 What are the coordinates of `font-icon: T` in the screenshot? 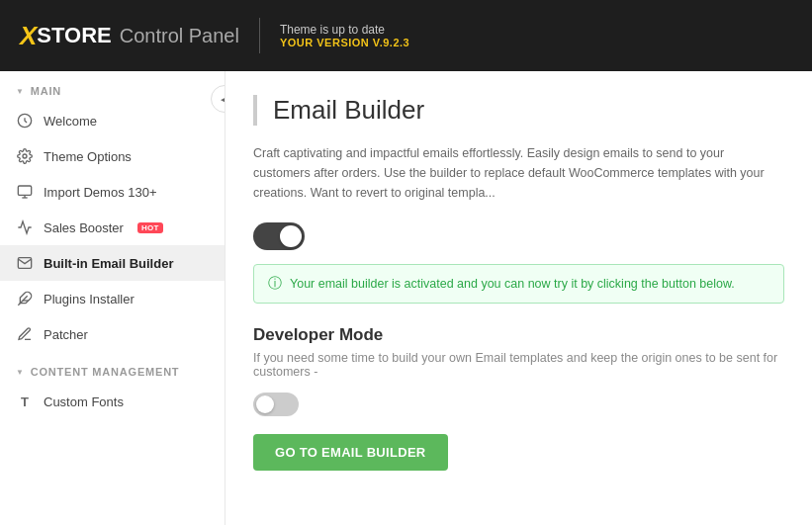 It's located at (25, 401).